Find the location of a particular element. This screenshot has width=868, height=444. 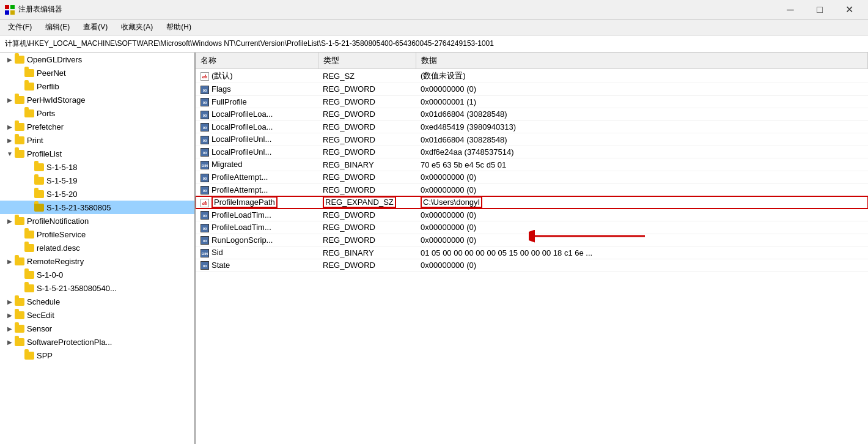

folder-icon-s100 is located at coordinates (29, 275).